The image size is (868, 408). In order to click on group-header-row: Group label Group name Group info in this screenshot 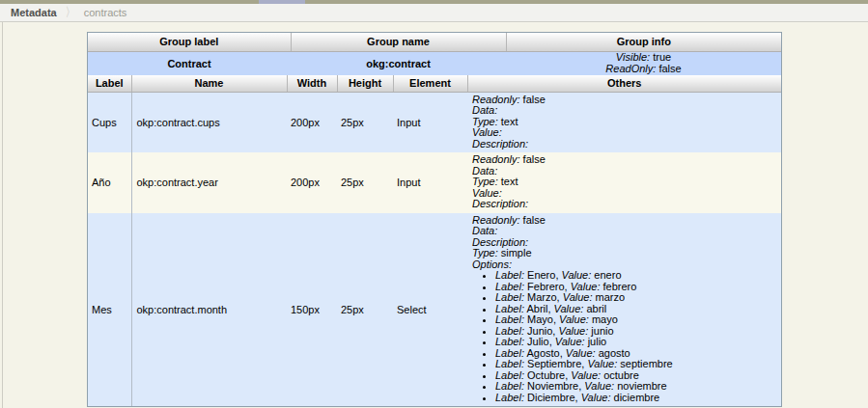, I will do `click(434, 42)`.